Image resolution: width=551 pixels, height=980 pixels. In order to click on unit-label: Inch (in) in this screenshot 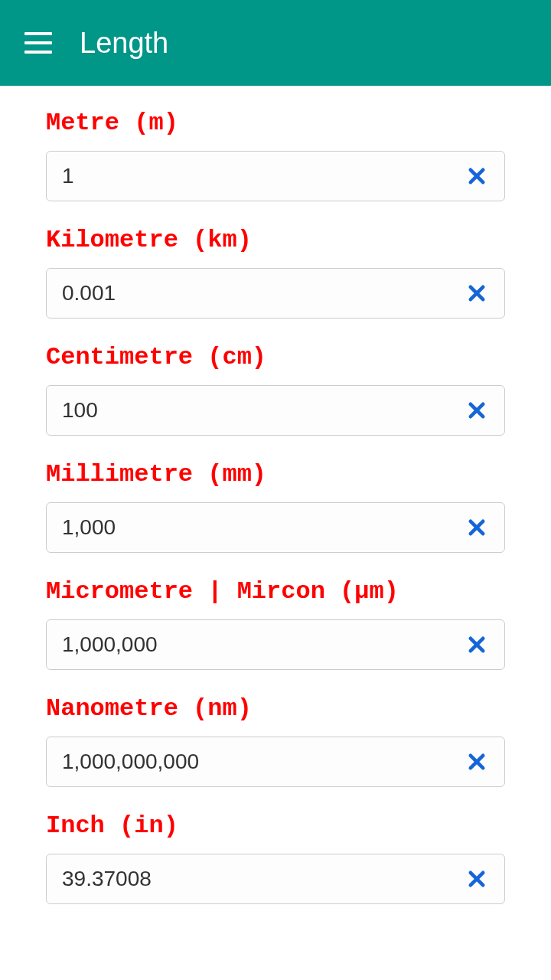, I will do `click(276, 825)`.